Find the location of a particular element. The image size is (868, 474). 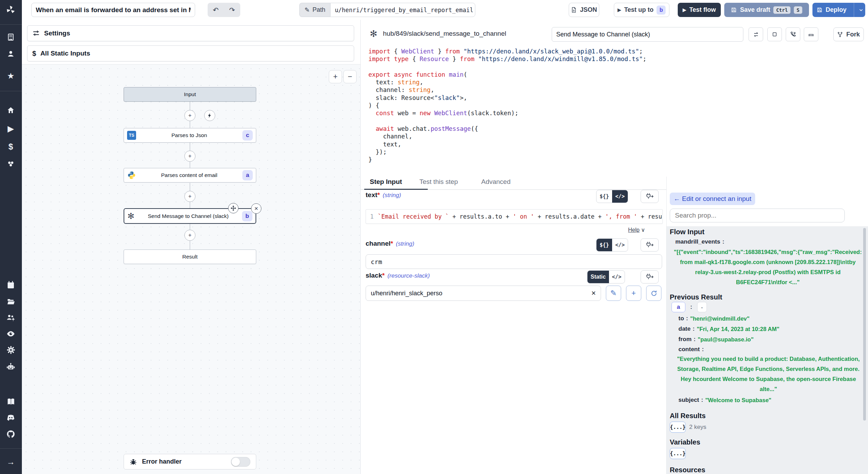

clear-x-icon: × is located at coordinates (594, 293).